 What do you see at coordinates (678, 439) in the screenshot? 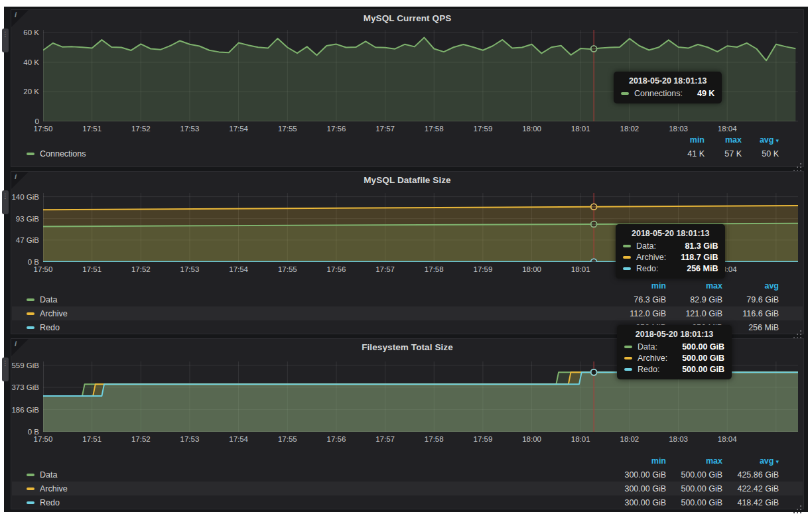
I see `x-tick-label: 18:03` at bounding box center [678, 439].